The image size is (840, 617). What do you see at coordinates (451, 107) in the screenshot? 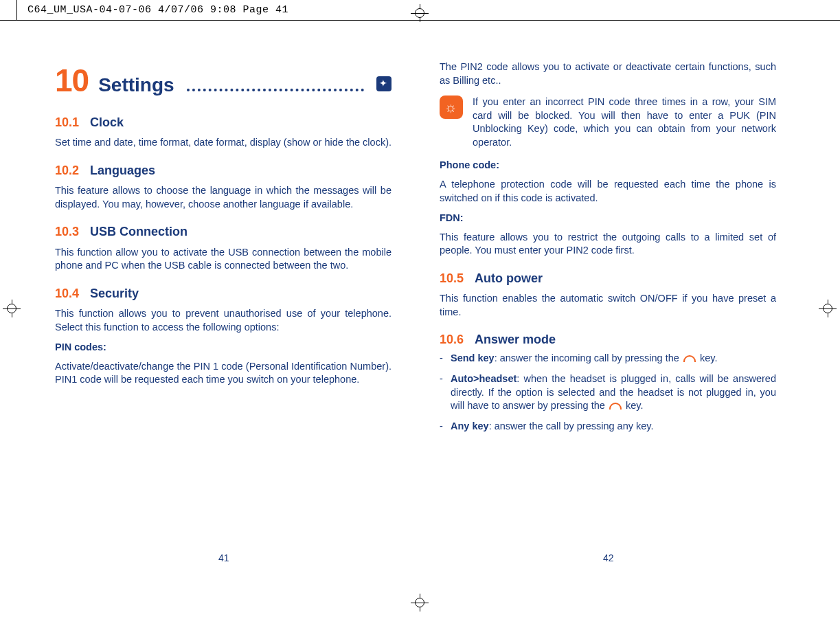
I see `tip-icon` at bounding box center [451, 107].